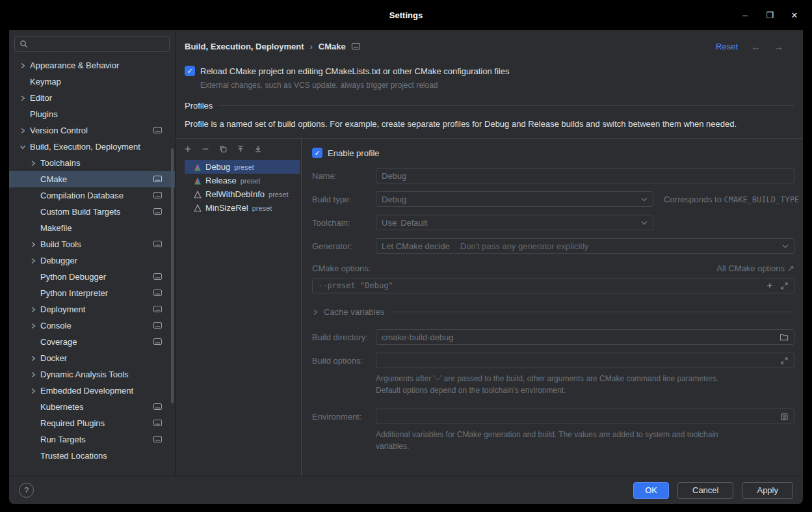 This screenshot has height=512, width=812. Describe the element at coordinates (92, 130) in the screenshot. I see `sidebar-item-version-control: Version Control` at that location.